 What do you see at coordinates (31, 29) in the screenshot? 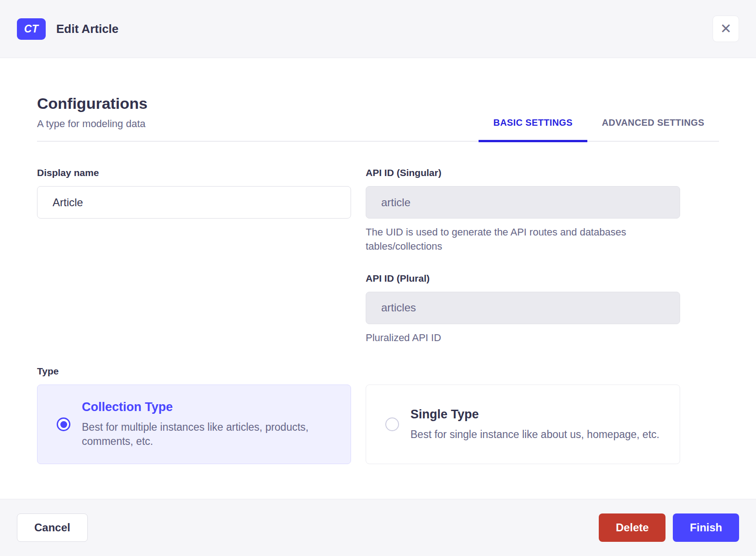
I see `content-type-badge-icon: CT` at bounding box center [31, 29].